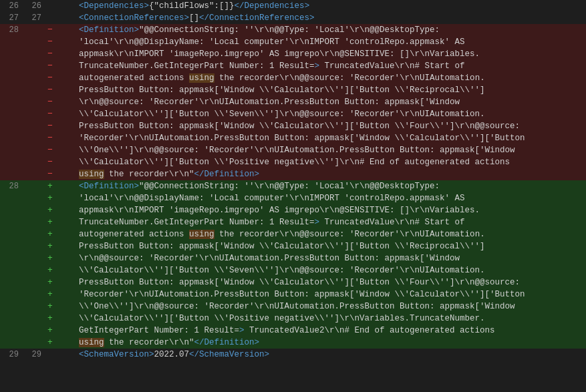  What do you see at coordinates (321, 162) in the screenshot?
I see `code-text: \\'Calculator\\'']['Button \\'Positive n…` at bounding box center [321, 162].